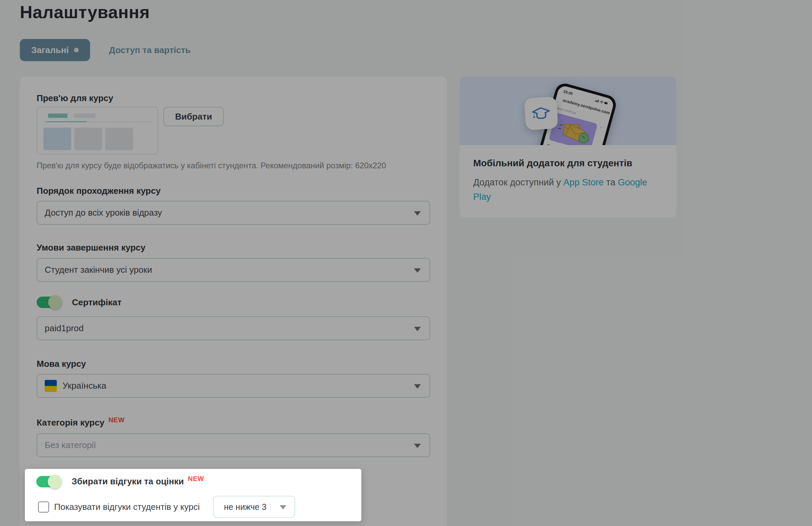  I want to click on tab-general-label: Загальні, so click(50, 50).